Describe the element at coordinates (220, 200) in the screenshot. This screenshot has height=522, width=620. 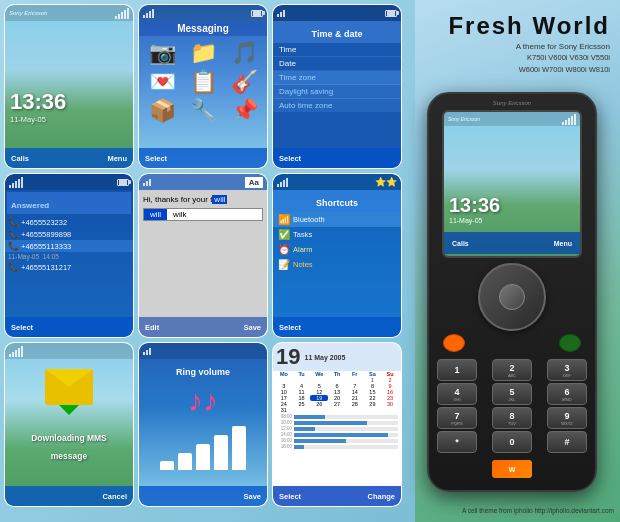
I see `text-cursor: will` at that location.